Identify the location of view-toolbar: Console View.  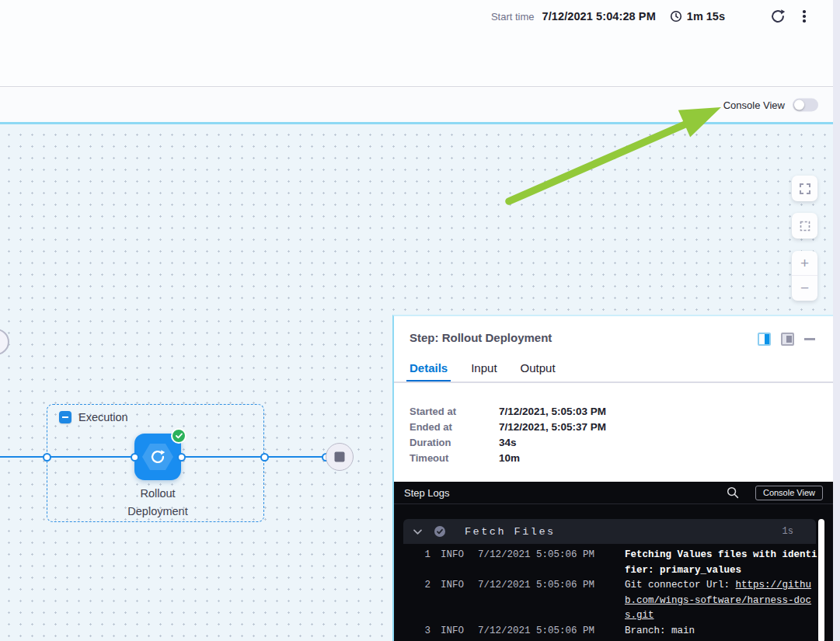
(420, 105).